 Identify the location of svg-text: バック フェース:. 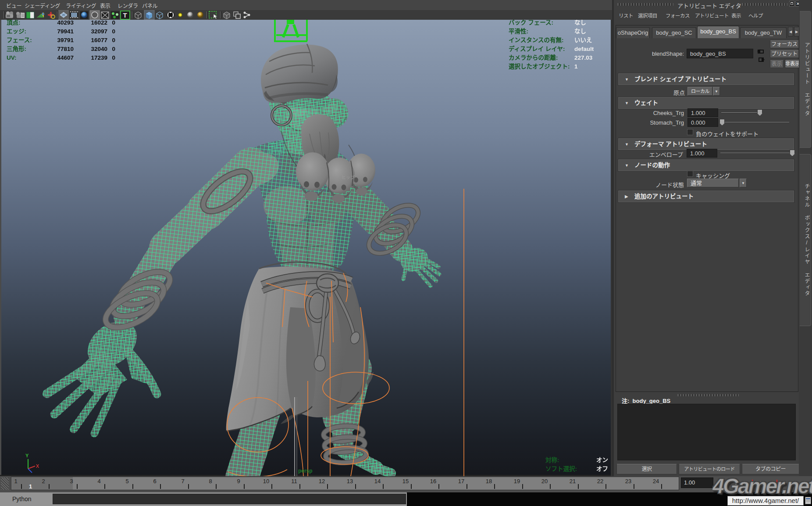
(531, 23).